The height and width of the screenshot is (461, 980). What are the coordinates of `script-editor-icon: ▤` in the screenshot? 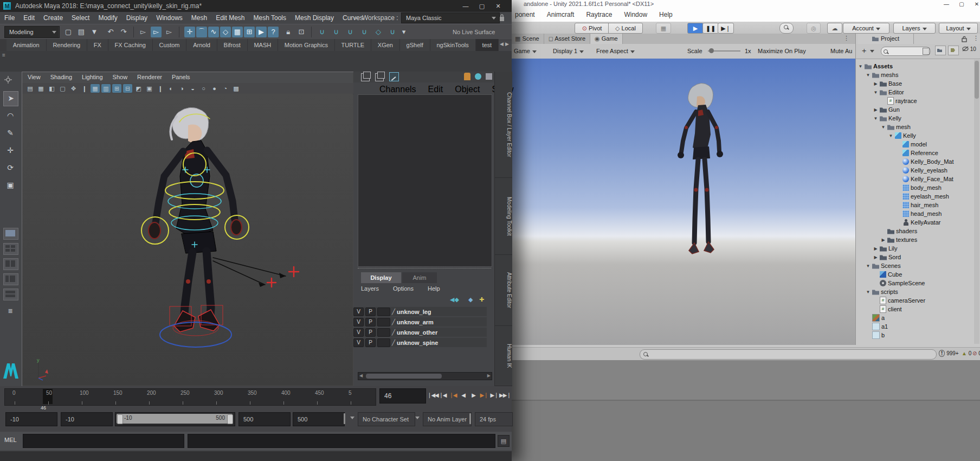 It's located at (504, 441).